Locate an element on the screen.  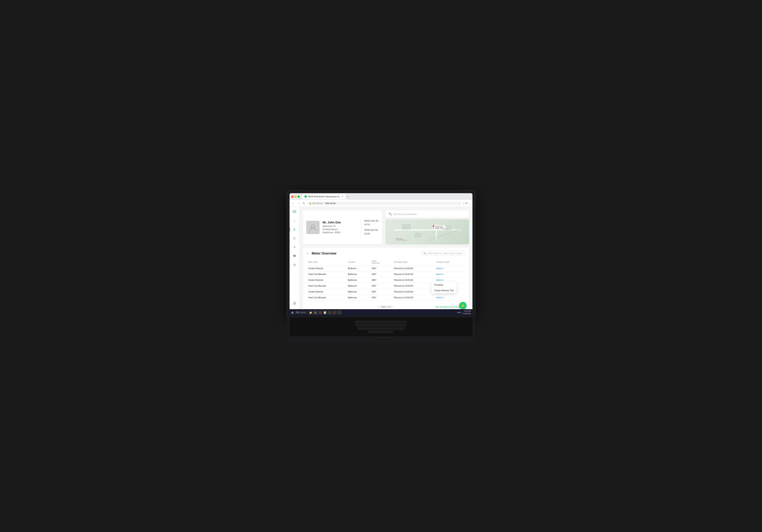
sidebar-item-services: ✦ is located at coordinates (295, 247).